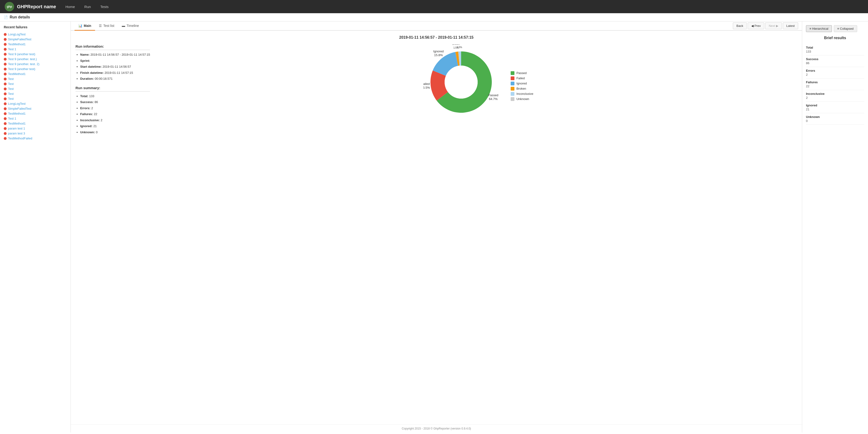  Describe the element at coordinates (493, 95) in the screenshot. I see `passed-label-text: Passed` at that location.